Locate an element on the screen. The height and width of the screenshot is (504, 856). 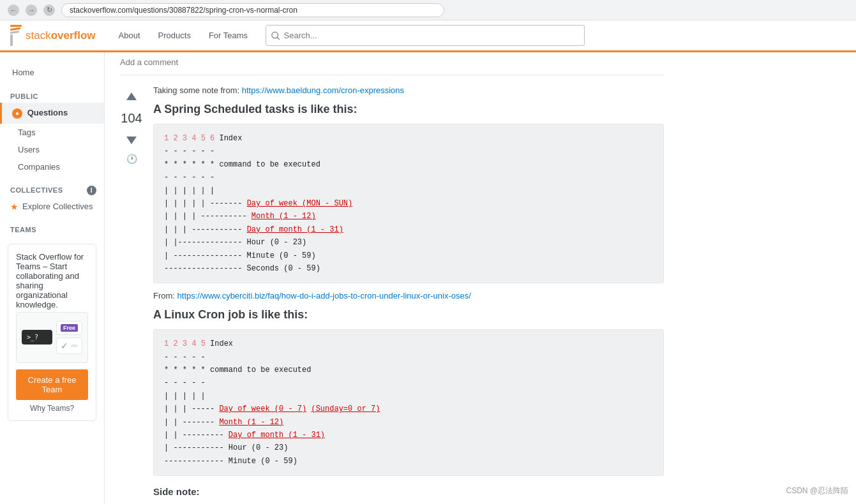
csdn-watermark: CSDN @忍法阵陌 is located at coordinates (817, 491).